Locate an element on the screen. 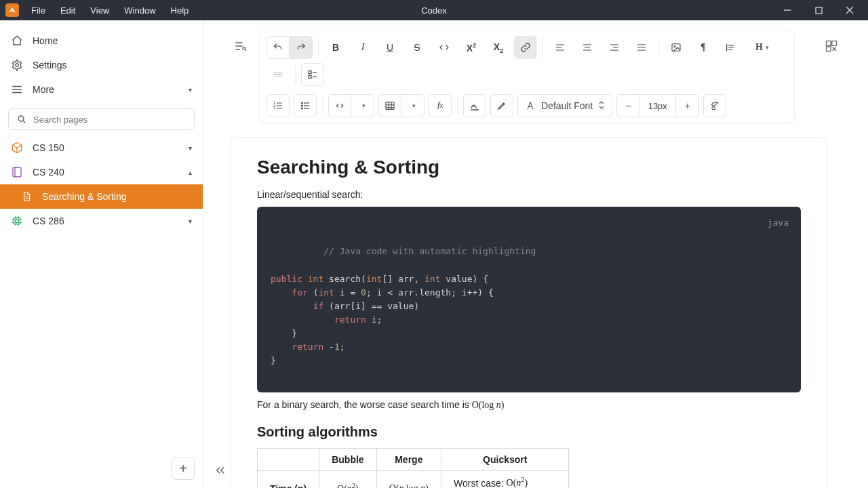 The image size is (868, 488). link-button is located at coordinates (526, 47).